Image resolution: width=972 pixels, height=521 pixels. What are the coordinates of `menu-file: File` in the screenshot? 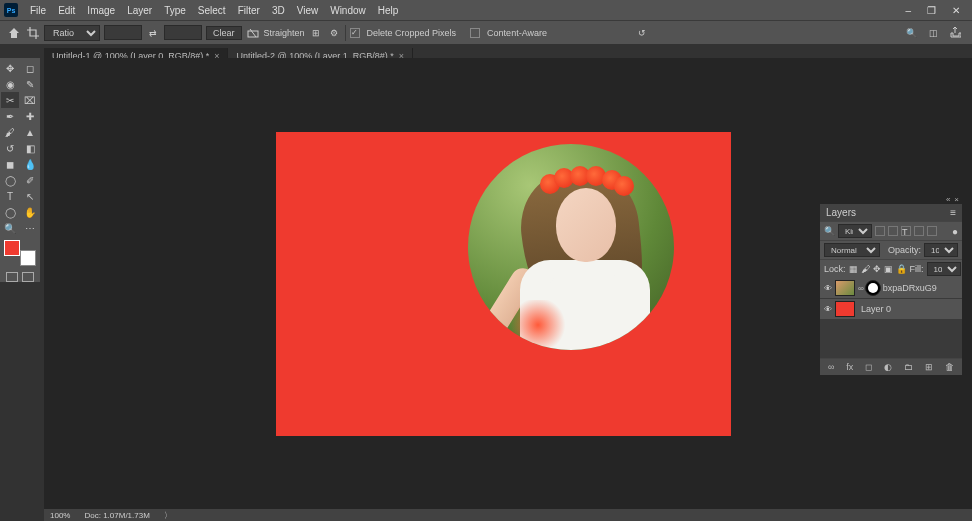 It's located at (38, 10).